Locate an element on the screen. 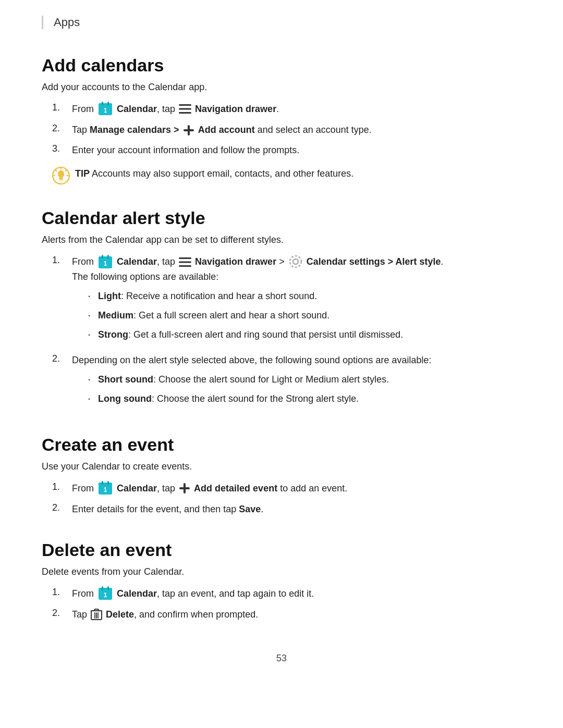 The width and height of the screenshot is (563, 728). section-intro-create-event: Use your Calendar to create events. is located at coordinates (282, 467).